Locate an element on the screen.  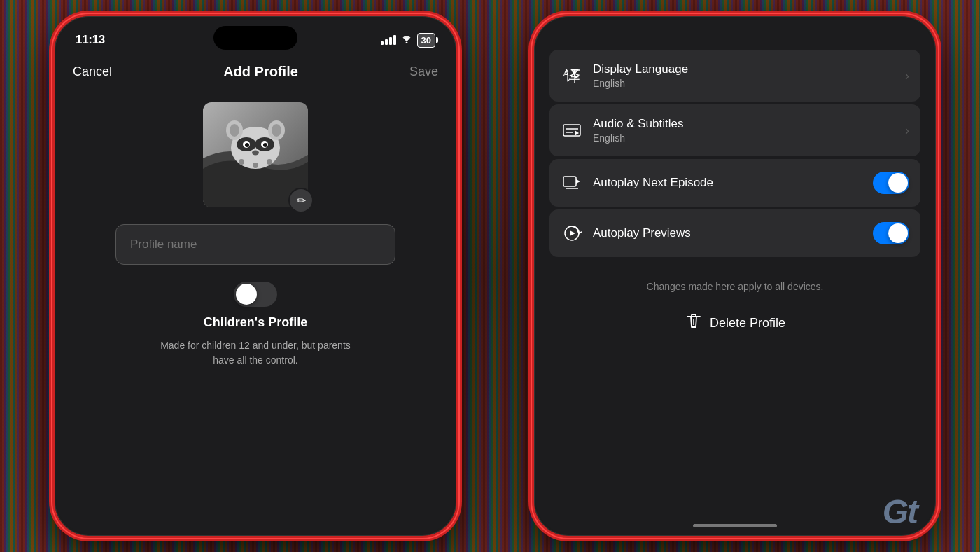
avatar-edit-badge: ✏ is located at coordinates (301, 200).